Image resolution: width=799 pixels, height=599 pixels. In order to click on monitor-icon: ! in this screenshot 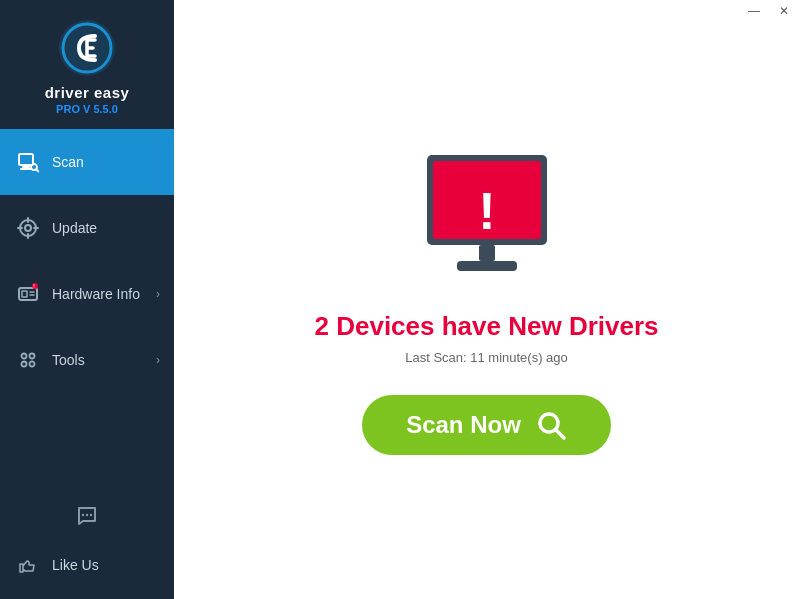, I will do `click(487, 215)`.